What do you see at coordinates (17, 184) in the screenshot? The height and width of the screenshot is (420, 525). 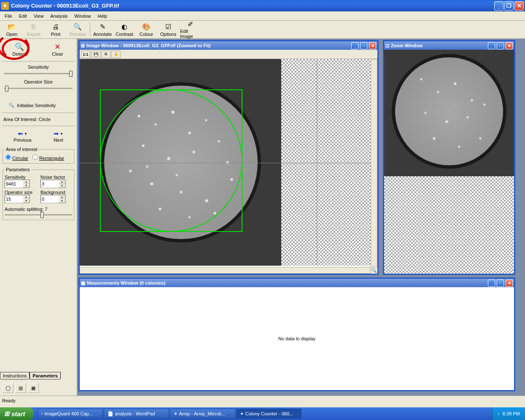 I see `sensitivity-spinner: ▲▼` at bounding box center [17, 184].